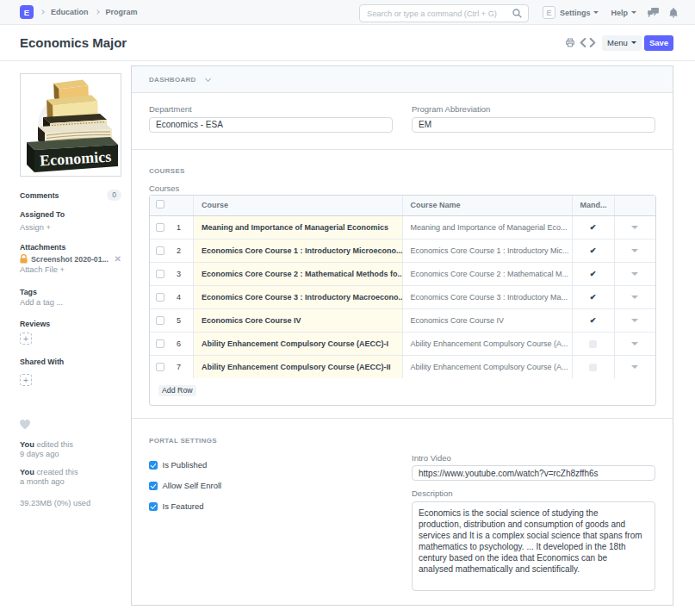  Describe the element at coordinates (570, 43) in the screenshot. I see `print-button` at that location.